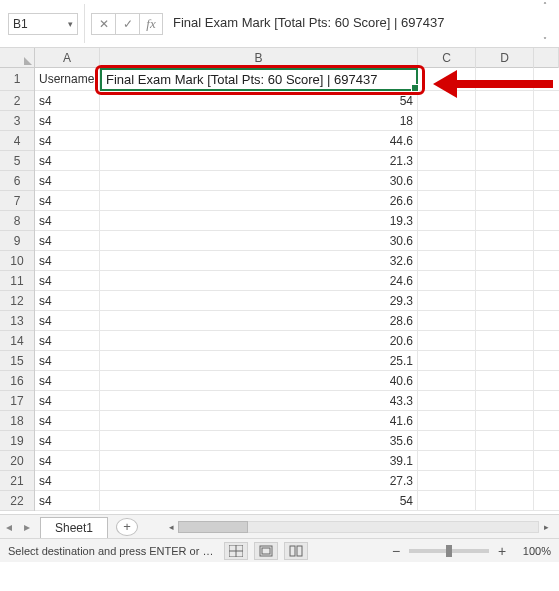 This screenshot has width=559, height=591. I want to click on name-box: B1 ▾, so click(43, 24).